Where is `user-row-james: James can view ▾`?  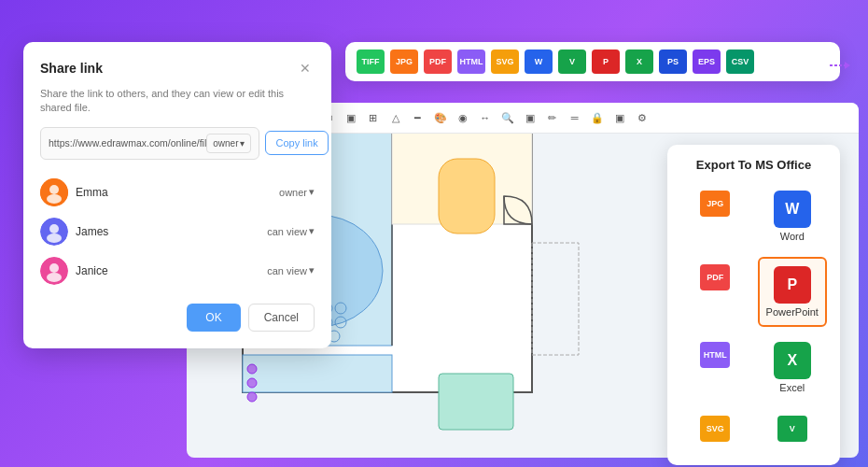
user-row-james: James can view ▾ is located at coordinates (177, 232).